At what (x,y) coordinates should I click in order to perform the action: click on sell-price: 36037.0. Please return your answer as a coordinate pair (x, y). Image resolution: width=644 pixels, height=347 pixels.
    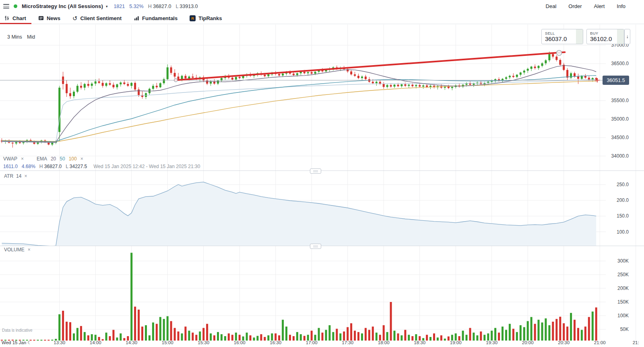
    Looking at the image, I should click on (556, 39).